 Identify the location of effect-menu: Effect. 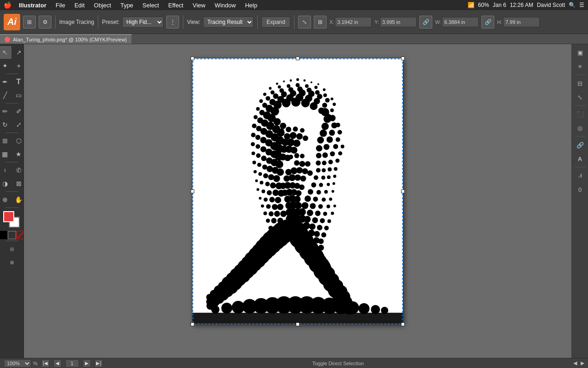
(175, 6).